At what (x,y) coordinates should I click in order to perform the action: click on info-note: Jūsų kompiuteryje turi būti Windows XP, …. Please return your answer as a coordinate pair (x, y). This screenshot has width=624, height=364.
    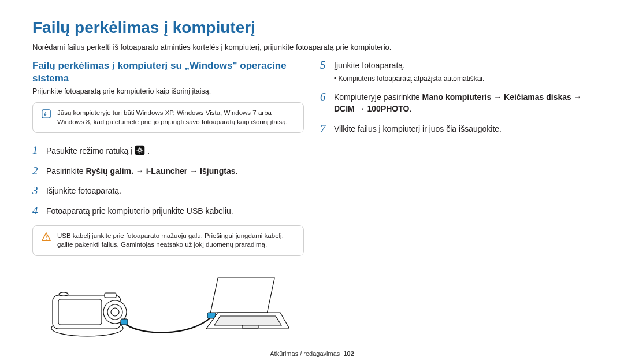
    Looking at the image, I should click on (168, 118).